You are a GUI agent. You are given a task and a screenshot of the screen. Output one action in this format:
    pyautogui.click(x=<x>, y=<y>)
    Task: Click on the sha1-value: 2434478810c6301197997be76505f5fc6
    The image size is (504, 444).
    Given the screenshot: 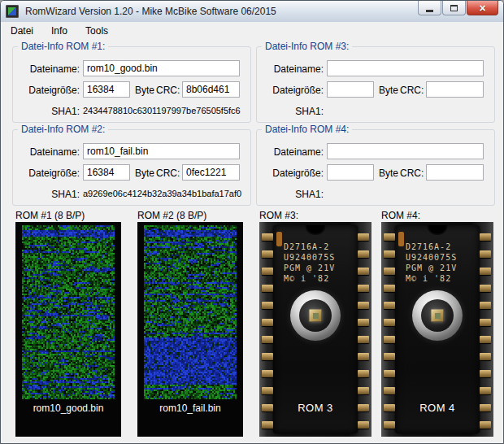 What is the action you would take?
    pyautogui.click(x=162, y=111)
    